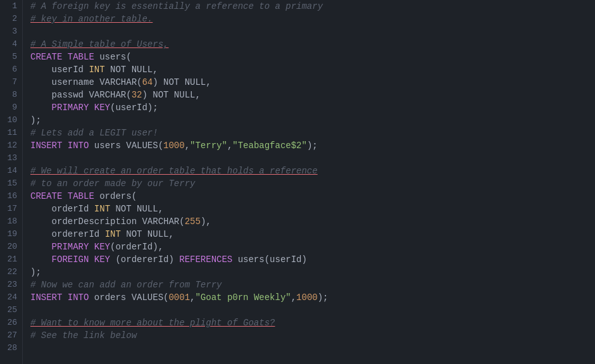 The height and width of the screenshot is (364, 595). Describe the element at coordinates (313, 133) in the screenshot. I see `code-line: # Lets add a LEGIT user!` at that location.